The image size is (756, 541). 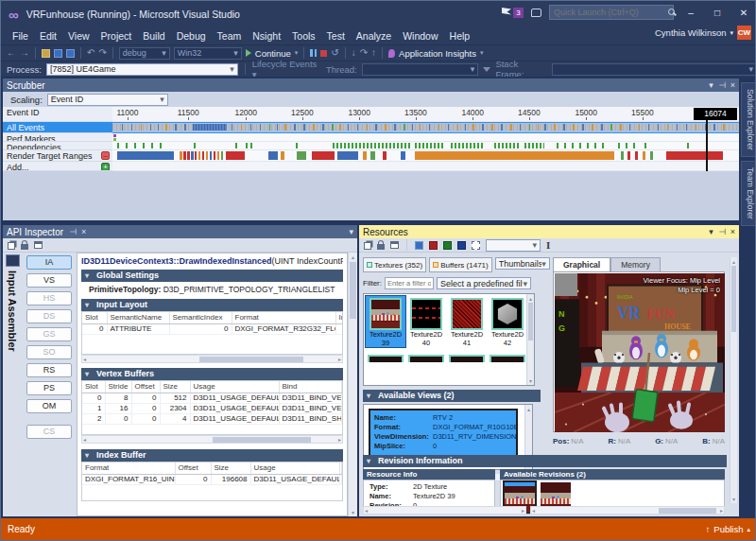 I want to click on maximize-button: □, so click(x=717, y=13).